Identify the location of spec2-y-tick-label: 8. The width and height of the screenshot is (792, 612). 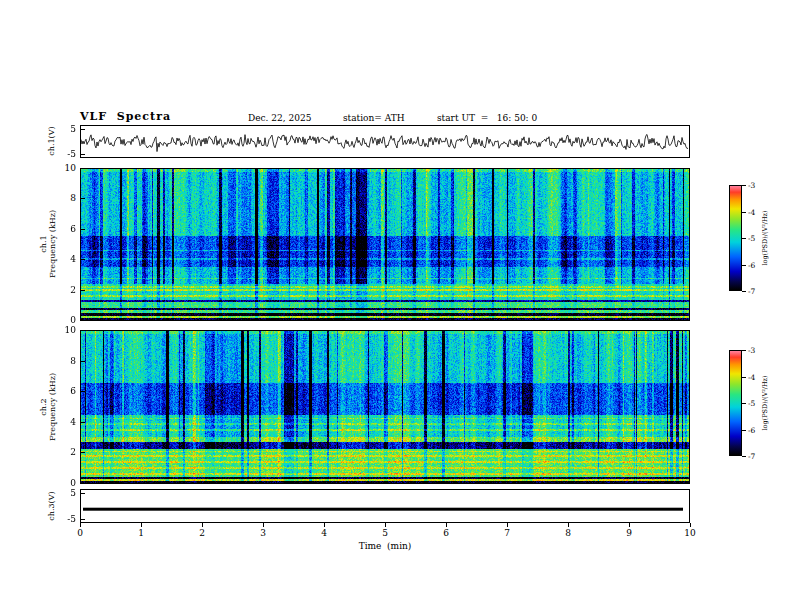
(67, 361).